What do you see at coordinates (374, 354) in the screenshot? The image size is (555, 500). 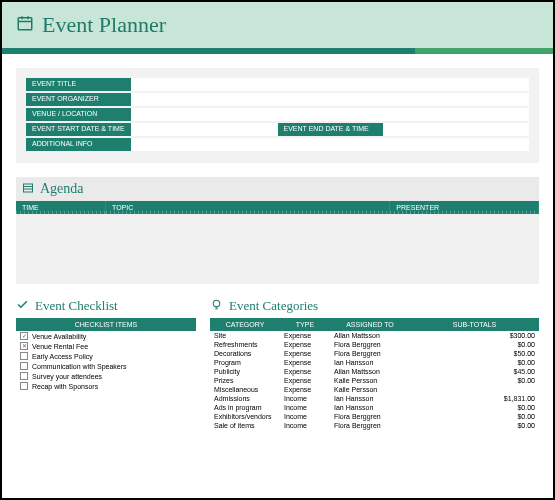 I see `category-row: DecorationsExpenseFlora Berggren$50.00` at bounding box center [374, 354].